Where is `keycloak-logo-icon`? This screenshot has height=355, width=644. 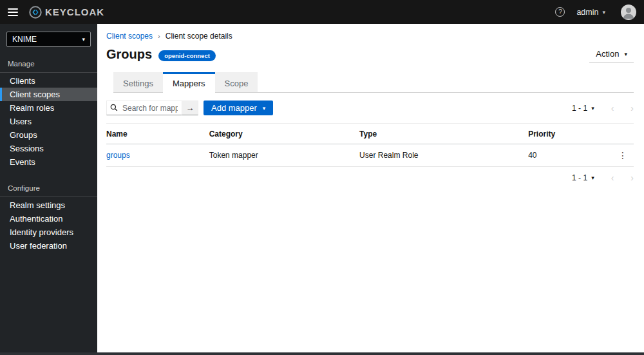 keycloak-logo-icon is located at coordinates (35, 12).